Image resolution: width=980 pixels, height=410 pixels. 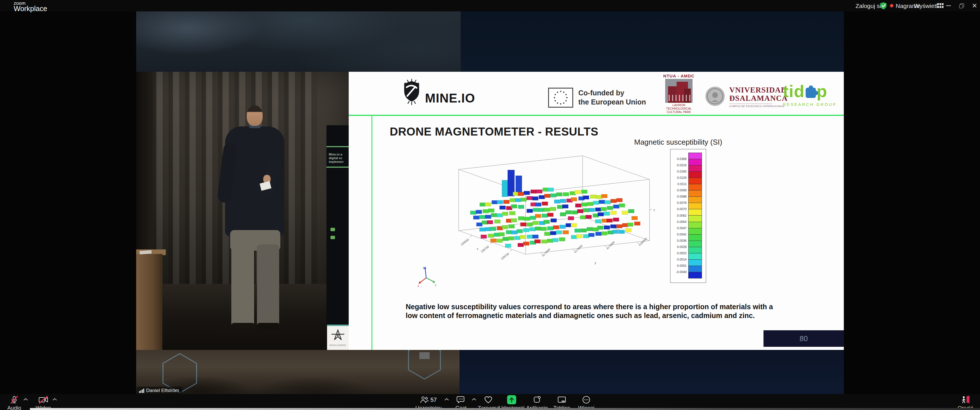 I want to click on speaker-head, so click(x=255, y=116).